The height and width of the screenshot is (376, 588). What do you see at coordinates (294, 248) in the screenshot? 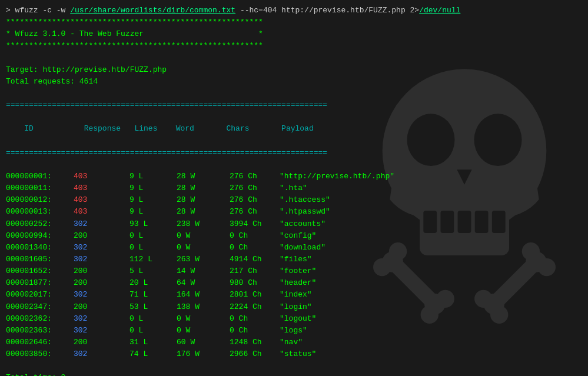
I see `table-row: 000001340:3020 L0 W0 Ch"download"` at bounding box center [294, 248].